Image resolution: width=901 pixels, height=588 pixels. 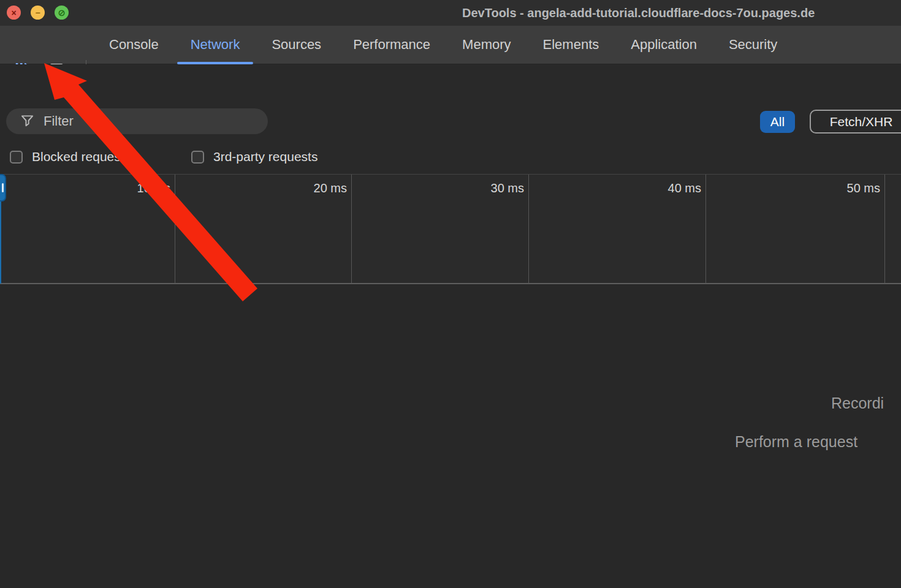 I want to click on empty-state-line2: Perform a request, so click(x=796, y=442).